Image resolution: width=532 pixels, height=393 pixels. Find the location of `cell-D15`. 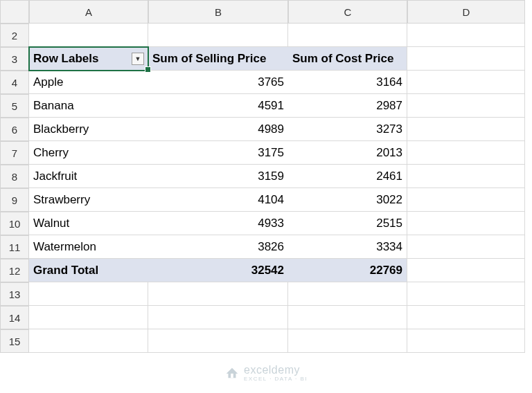

cell-D15 is located at coordinates (466, 341).